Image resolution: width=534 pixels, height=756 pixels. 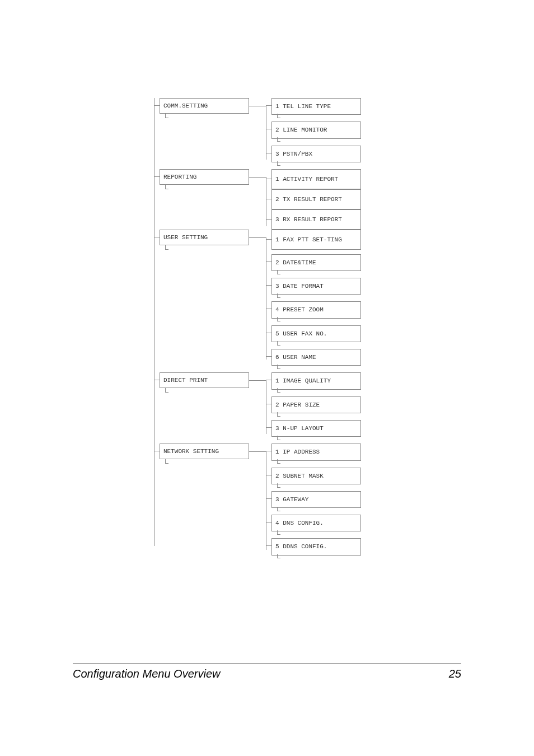 What do you see at coordinates (316, 334) in the screenshot?
I see `submenu-item: 5 USER FAX NO.` at bounding box center [316, 334].